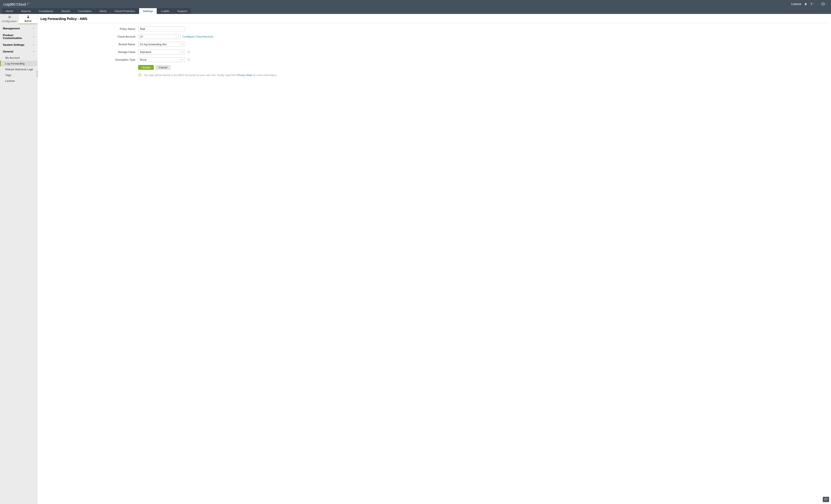  I want to click on note-row: The data will be stored in the AWS S3 bu…, so click(434, 75).